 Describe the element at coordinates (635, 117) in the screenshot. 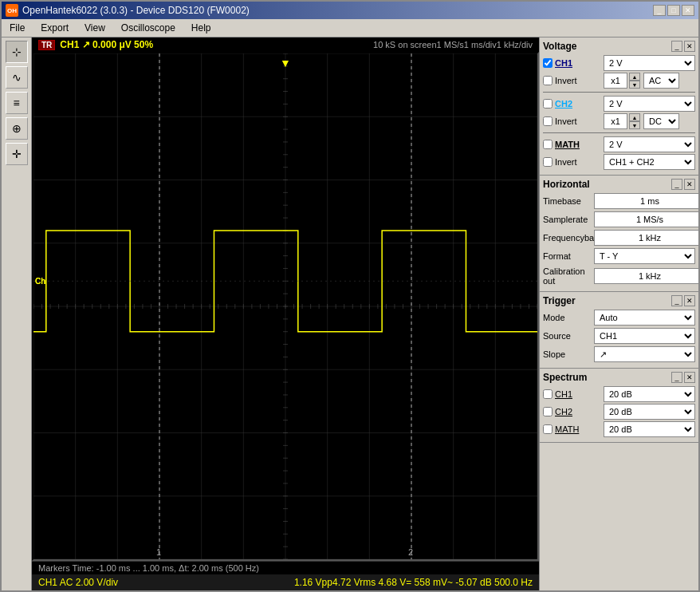

I see `ch2-multiplier-up: ▲` at that location.